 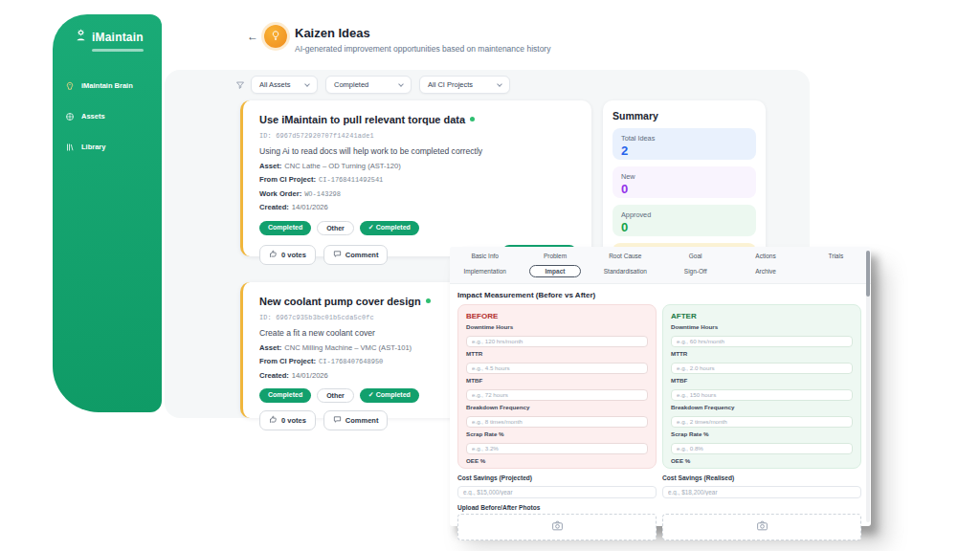 What do you see at coordinates (868, 274) in the screenshot?
I see `modal-scrollbar-thumb` at bounding box center [868, 274].